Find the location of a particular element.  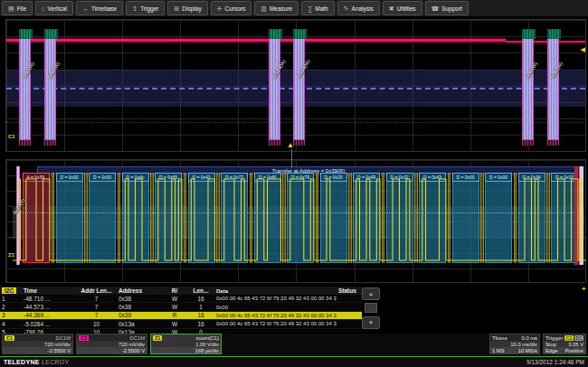

scroll-down-button: ▼ is located at coordinates (371, 323).